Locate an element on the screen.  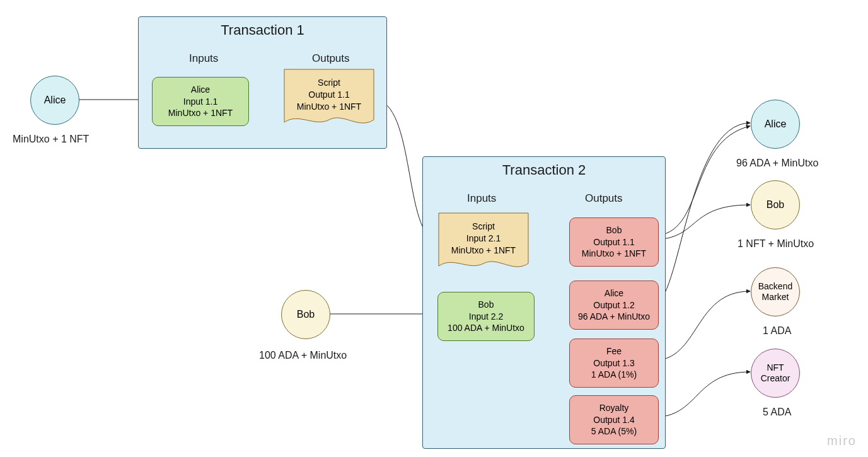
tx1-input-owner: Alice is located at coordinates (200, 90).